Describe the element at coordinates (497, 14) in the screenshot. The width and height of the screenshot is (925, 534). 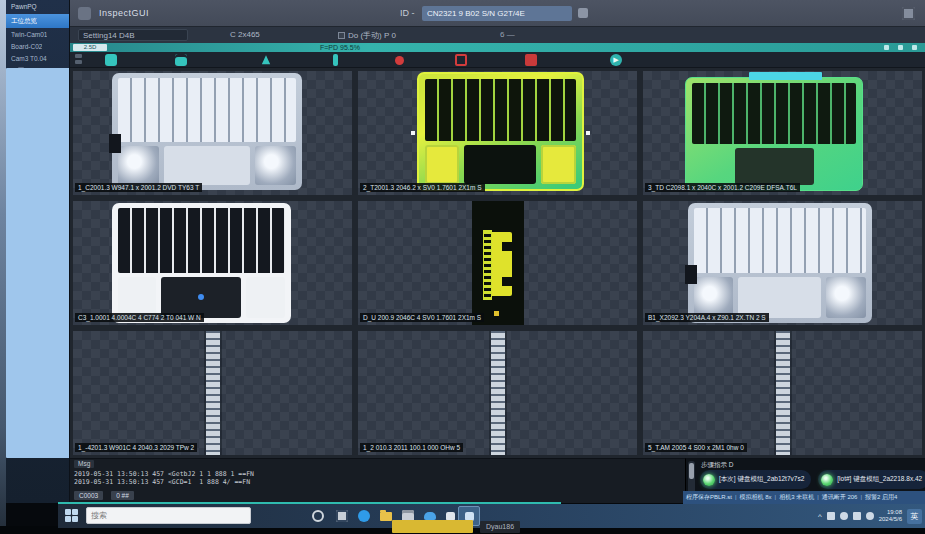
I see `id-value-field: CN2321 9 B02 S/N G2T/4E` at that location.